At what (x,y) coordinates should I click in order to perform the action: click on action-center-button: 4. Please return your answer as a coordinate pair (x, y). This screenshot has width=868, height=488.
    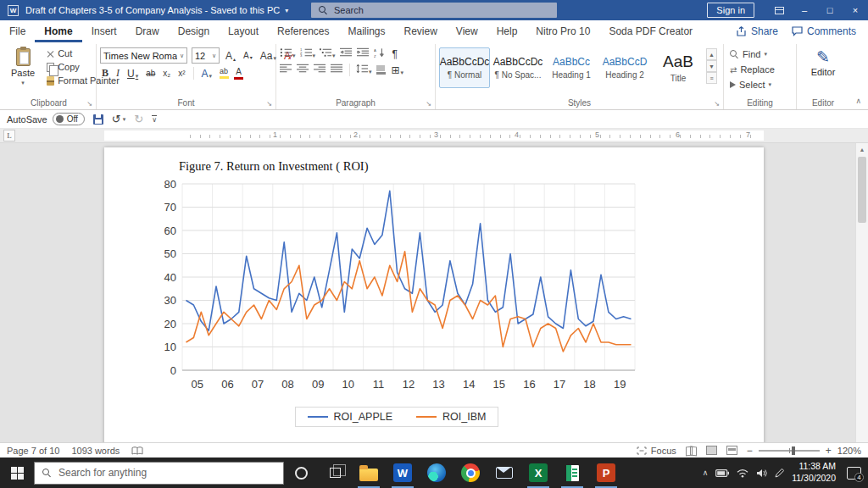
    Looking at the image, I should click on (854, 473).